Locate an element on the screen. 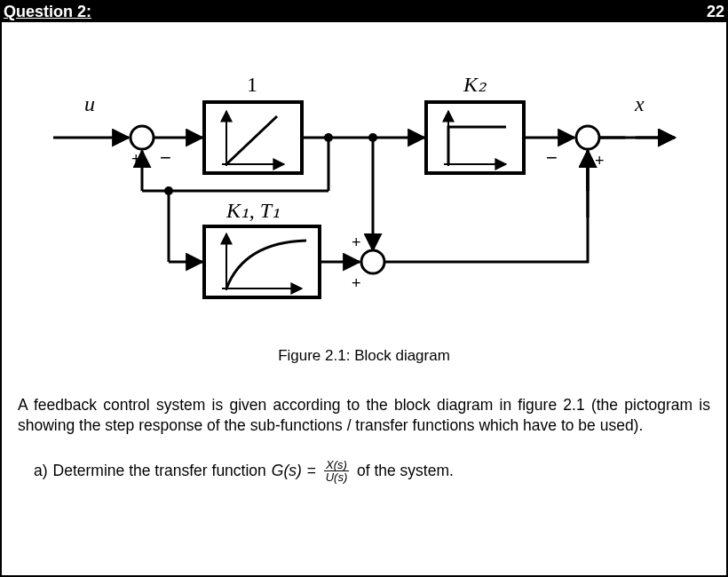 The image size is (728, 577). part-letter: a) is located at coordinates (41, 470).